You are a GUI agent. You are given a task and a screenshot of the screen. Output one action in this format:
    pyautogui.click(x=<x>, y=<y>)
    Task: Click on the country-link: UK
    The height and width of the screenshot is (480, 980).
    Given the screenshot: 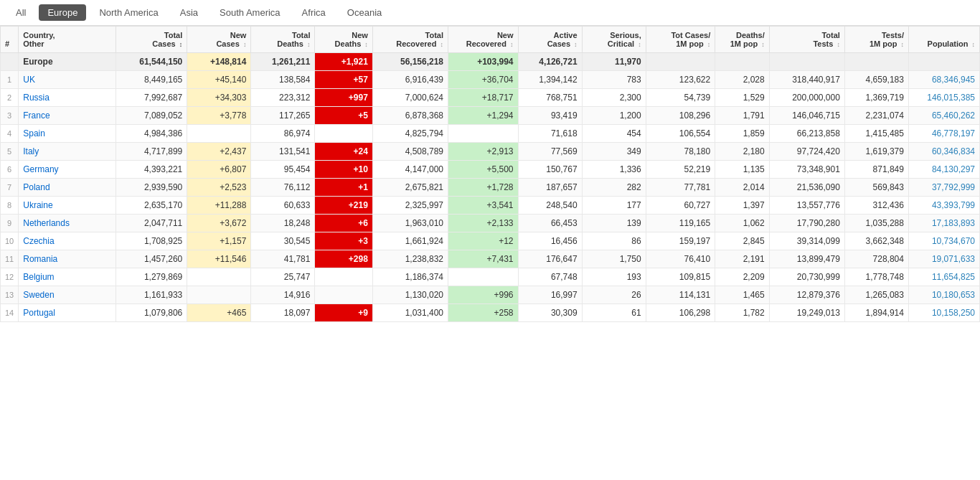 What is the action you would take?
    pyautogui.click(x=29, y=80)
    